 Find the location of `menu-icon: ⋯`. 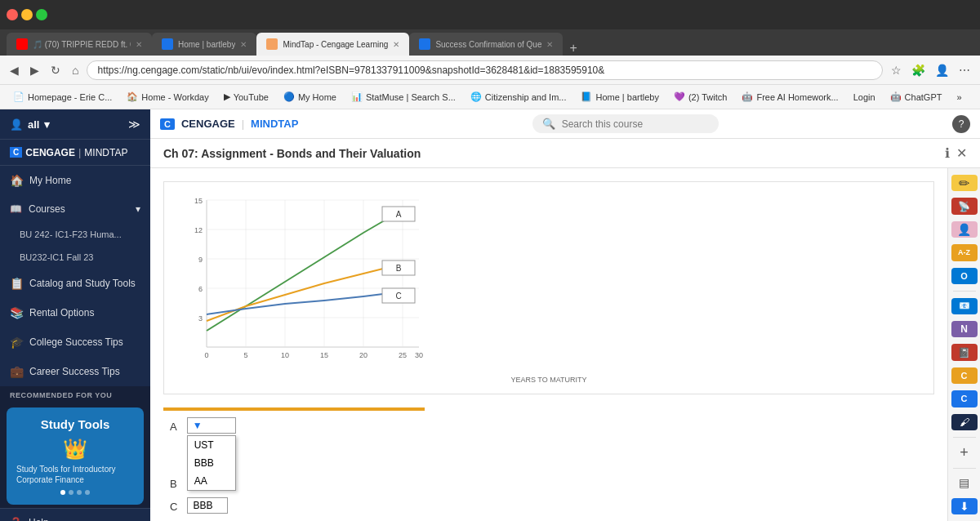

menu-icon: ⋯ is located at coordinates (964, 70).